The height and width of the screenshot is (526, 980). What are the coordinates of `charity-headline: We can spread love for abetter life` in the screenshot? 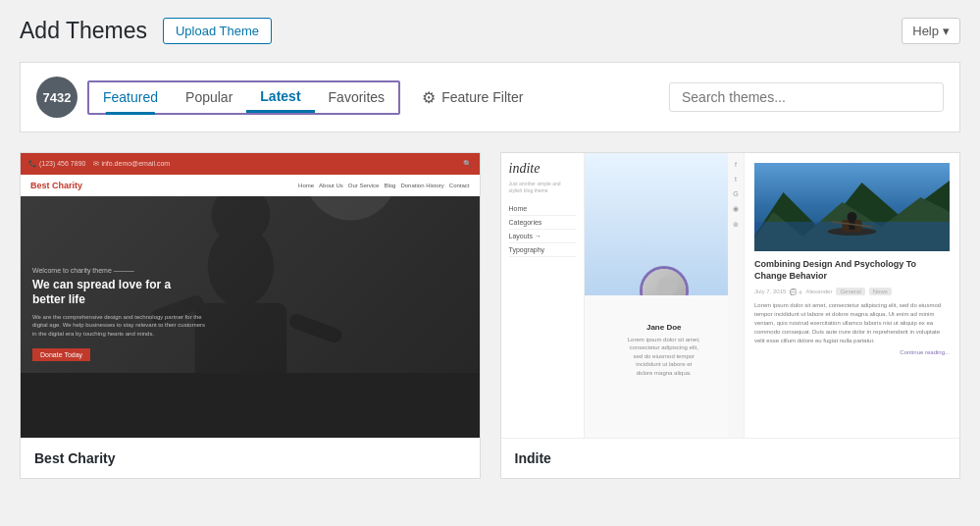 It's located at (250, 292).